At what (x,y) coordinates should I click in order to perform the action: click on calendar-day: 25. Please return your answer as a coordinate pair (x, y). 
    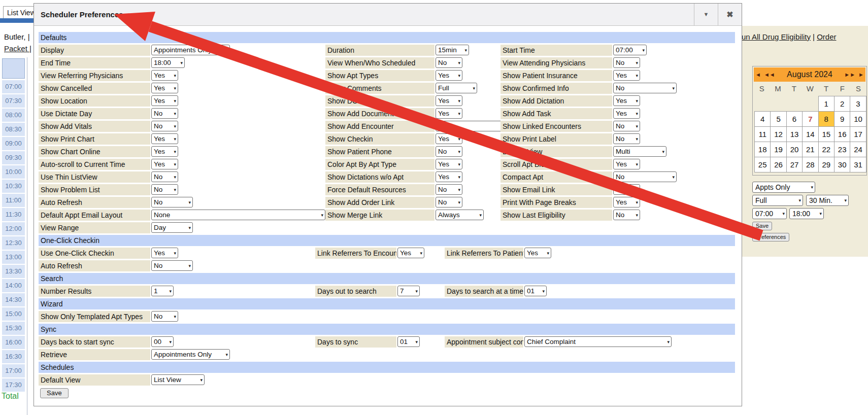
    Looking at the image, I should click on (762, 164).